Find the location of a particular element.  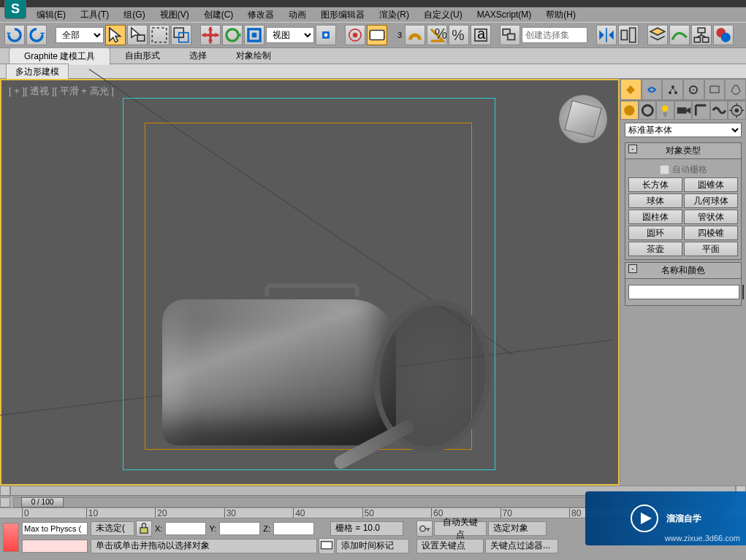

ruler-tick: 30 is located at coordinates (230, 513).